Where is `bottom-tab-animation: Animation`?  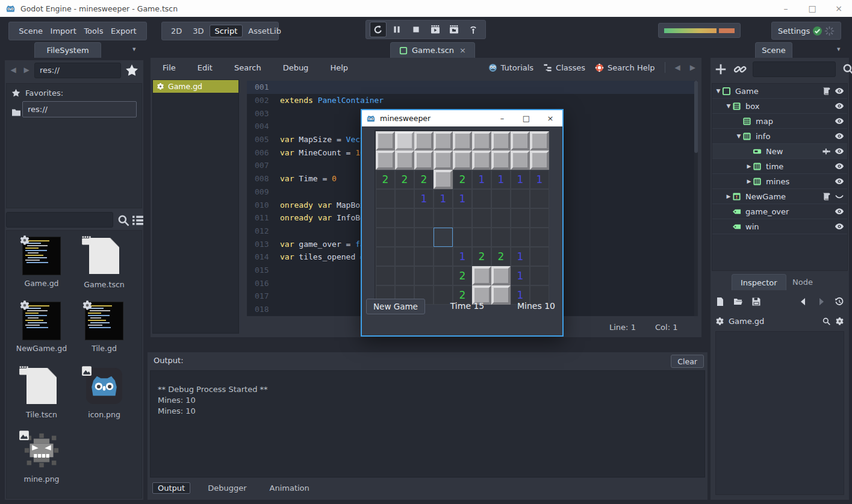 bottom-tab-animation: Animation is located at coordinates (290, 488).